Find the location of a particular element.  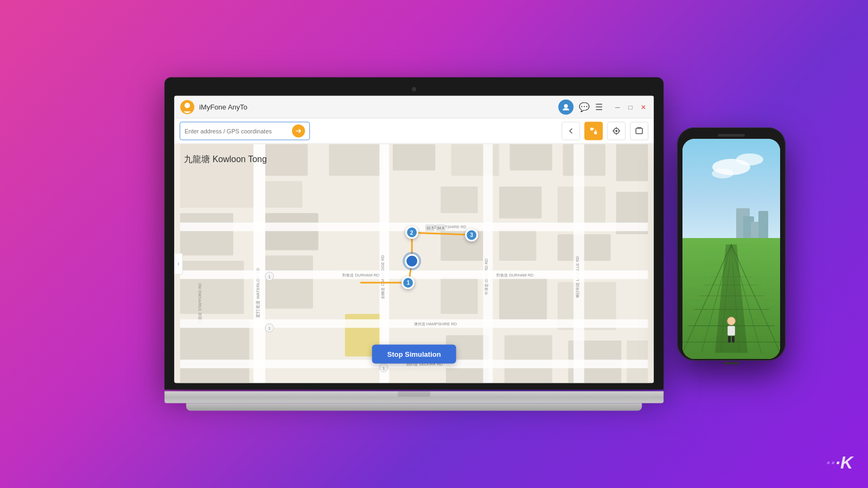

svg-text: 澳州道 HAMPSHIRE RD is located at coordinates (435, 324).